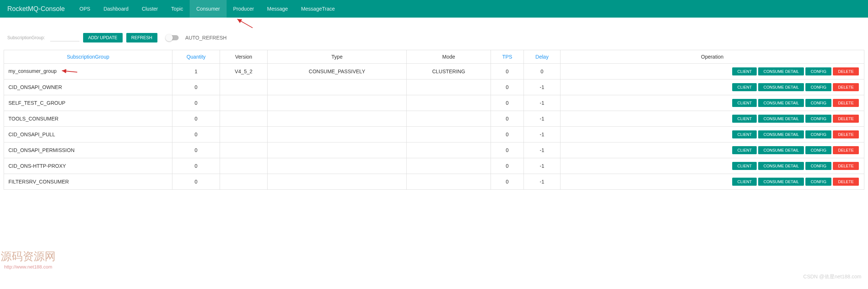 This screenshot has height=289, width=868. I want to click on add-update-button: ADD/ UPDATE, so click(103, 38).